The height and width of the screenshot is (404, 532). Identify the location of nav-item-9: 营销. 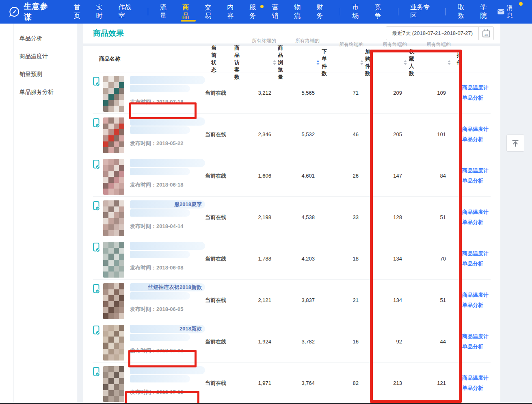
(278, 12).